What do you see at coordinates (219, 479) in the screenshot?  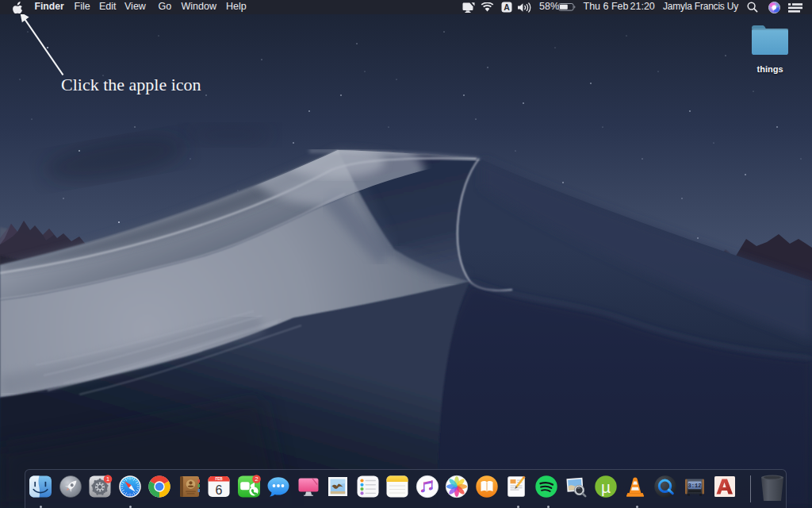 I see `svg-text: FEB` at bounding box center [219, 479].